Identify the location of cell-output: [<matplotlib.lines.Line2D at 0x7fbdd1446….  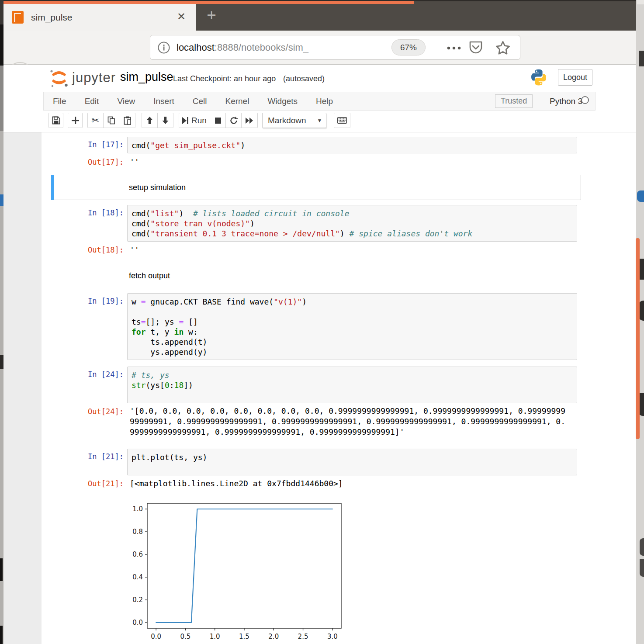
(236, 484).